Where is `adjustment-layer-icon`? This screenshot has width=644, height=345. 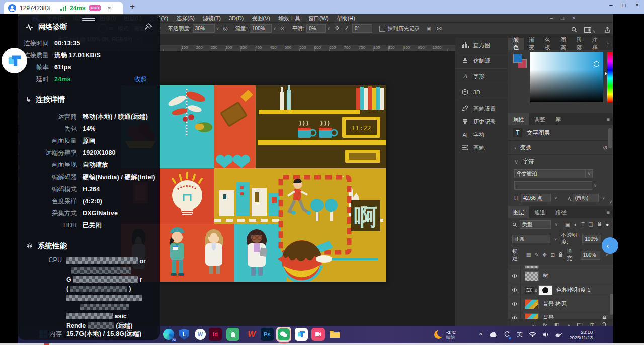
adjustment-layer-icon is located at coordinates (529, 290).